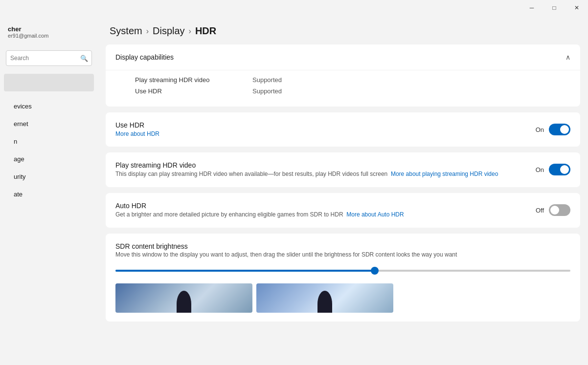 This screenshot has width=588, height=365. Describe the element at coordinates (326, 129) in the screenshot. I see `use-hdr-content: Use HDR More about HDR` at that location.